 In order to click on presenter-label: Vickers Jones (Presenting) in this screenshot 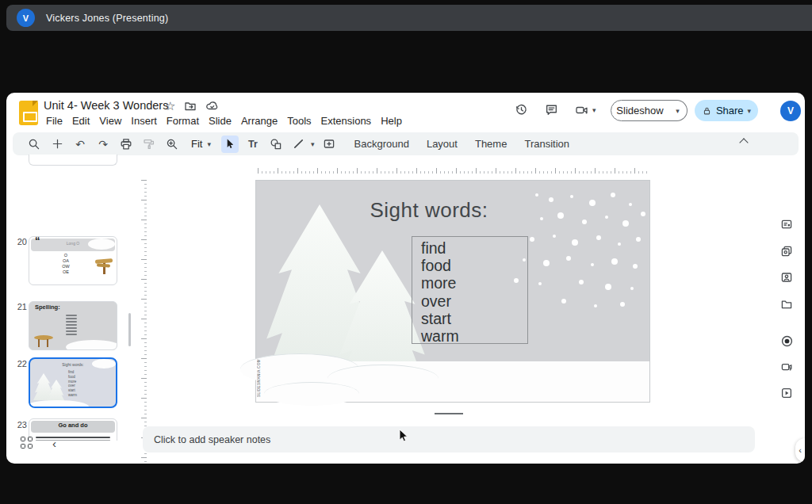, I will do `click(107, 18)`.